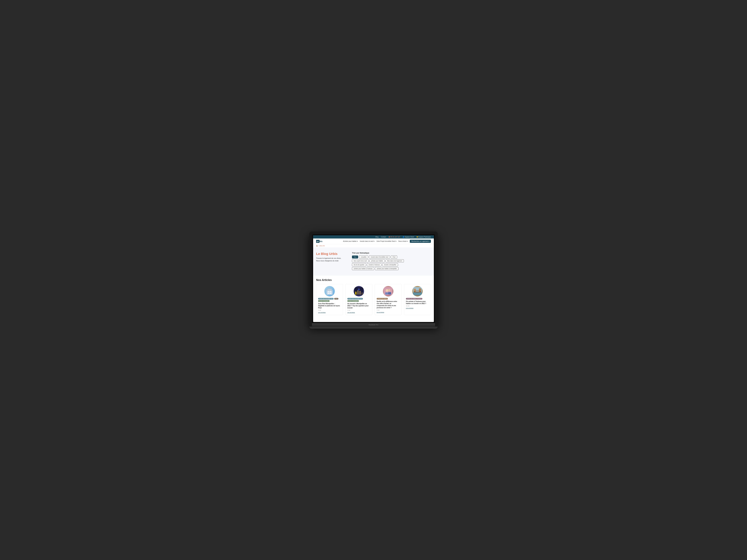 This screenshot has height=560, width=747. What do you see at coordinates (355, 257) in the screenshot?
I see `filter-tous: Tous` at bounding box center [355, 257].